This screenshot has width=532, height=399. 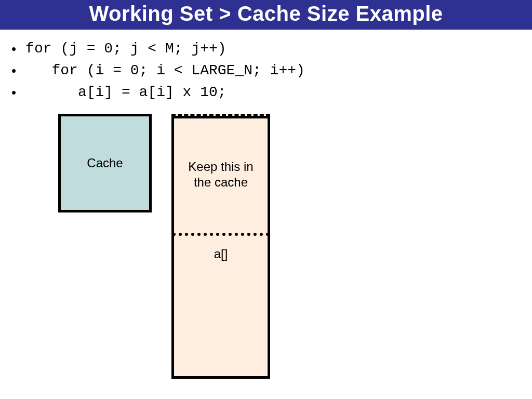 What do you see at coordinates (272, 71) in the screenshot?
I see `code-line-2: • for (i = 0; i < LARGE_N; i++)` at bounding box center [272, 71].